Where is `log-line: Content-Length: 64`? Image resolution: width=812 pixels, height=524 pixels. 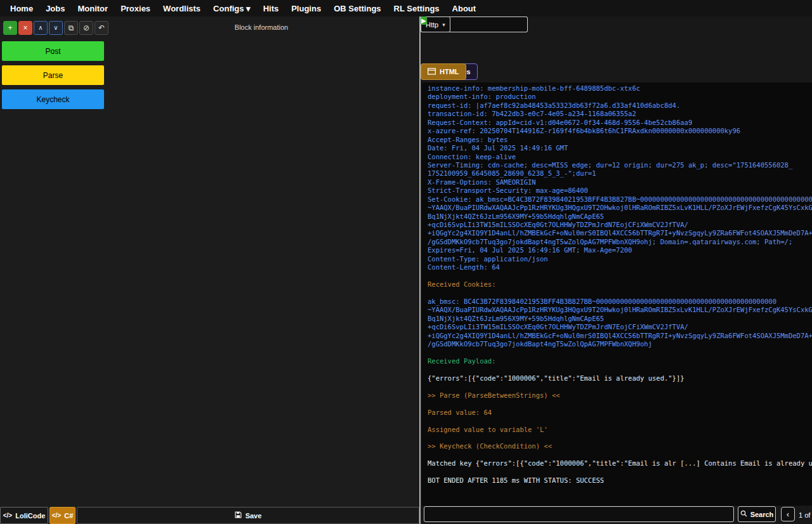
log-line: Content-Length: 64 is located at coordinates (620, 268).